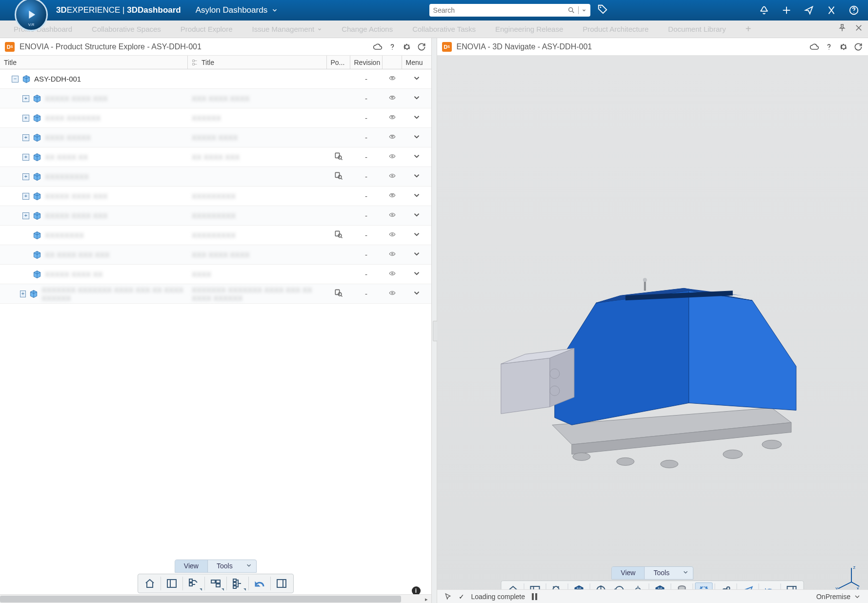  I want to click on sidebar-toggle-button, so click(172, 583).